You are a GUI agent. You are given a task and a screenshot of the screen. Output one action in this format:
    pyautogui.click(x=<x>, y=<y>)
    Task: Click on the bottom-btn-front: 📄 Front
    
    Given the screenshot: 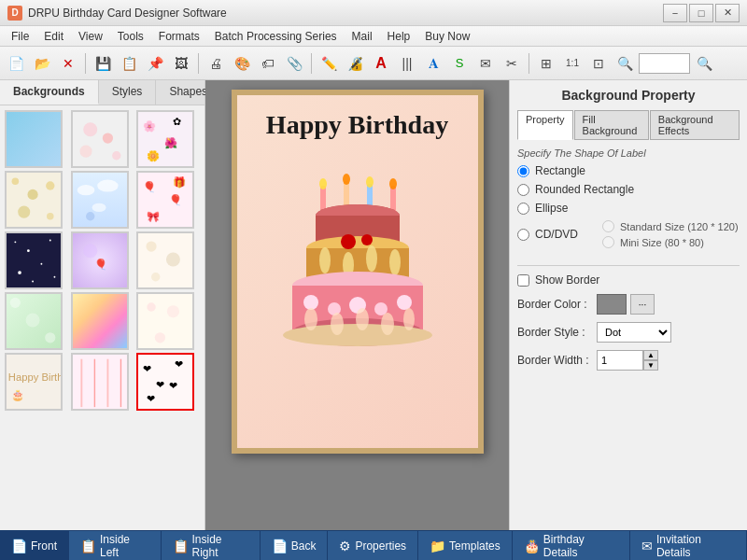 What is the action you would take?
    pyautogui.click(x=35, y=545)
    